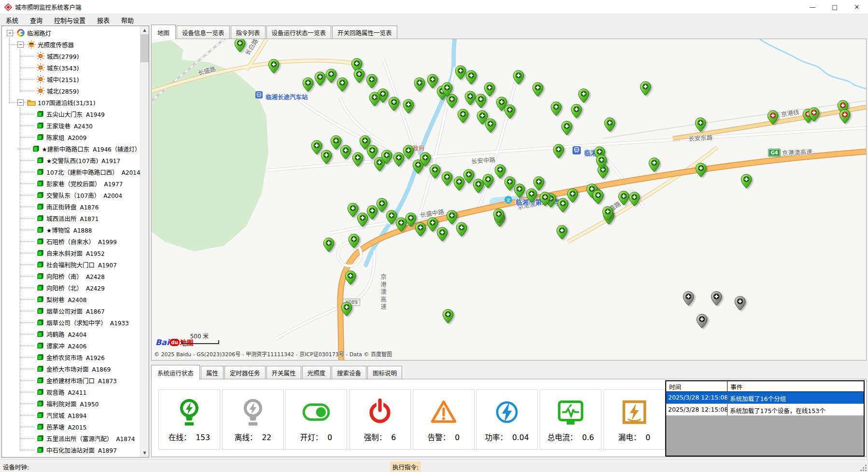 The image size is (868, 472). Describe the element at coordinates (145, 48) in the screenshot. I see `scrollbar-thumb` at that location.